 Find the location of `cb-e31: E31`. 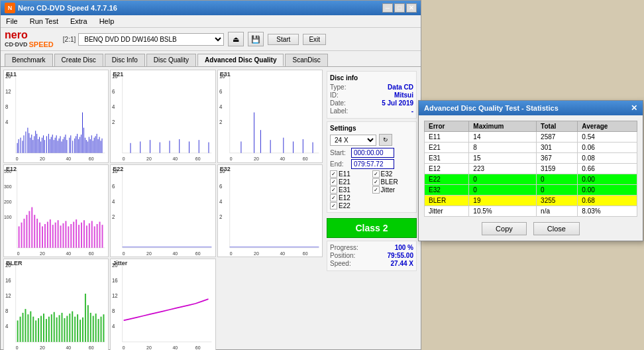

cb-e31: E31 is located at coordinates (351, 190).